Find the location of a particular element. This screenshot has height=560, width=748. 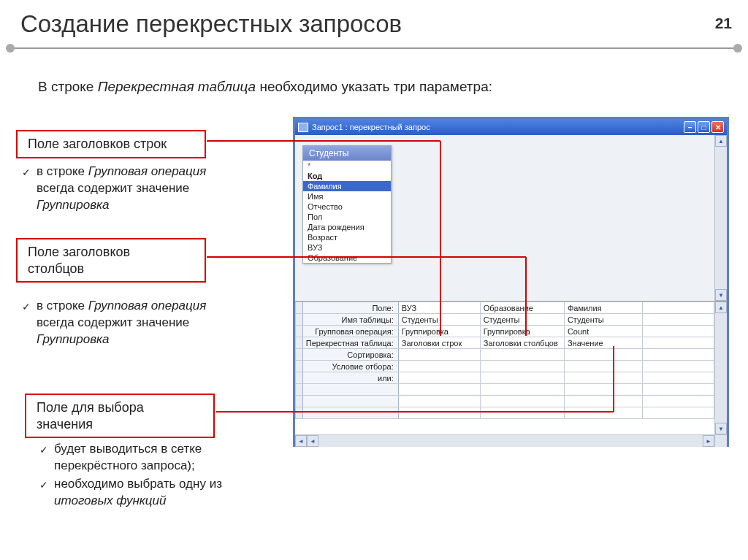

grid-row-label: Сортировка: is located at coordinates (351, 355).